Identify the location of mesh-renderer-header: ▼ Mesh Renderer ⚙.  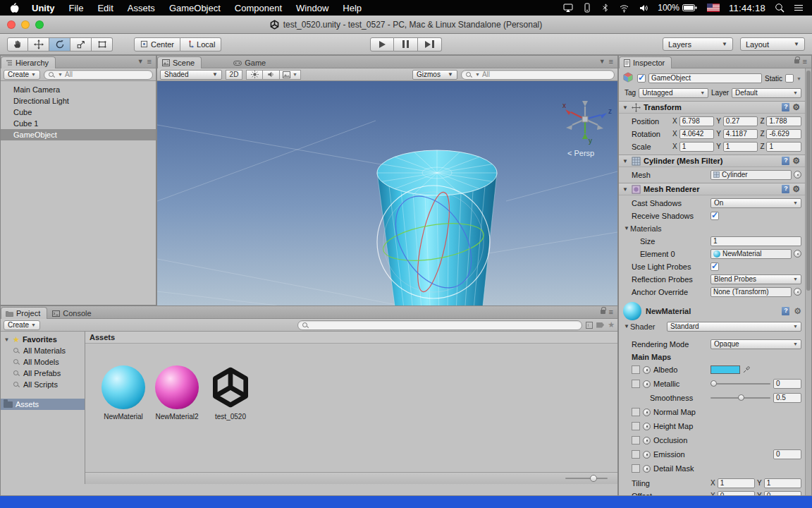
(715, 189).